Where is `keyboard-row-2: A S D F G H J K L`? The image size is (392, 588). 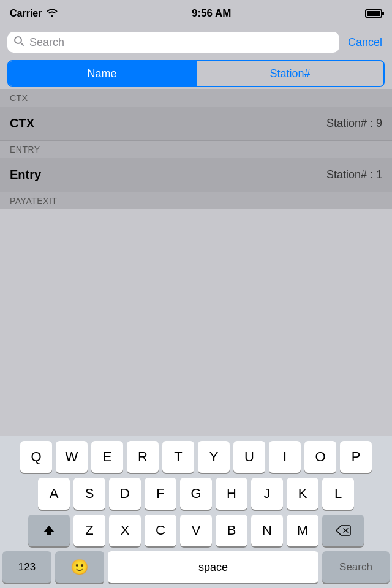 keyboard-row-2: A S D F G H J K L is located at coordinates (196, 494).